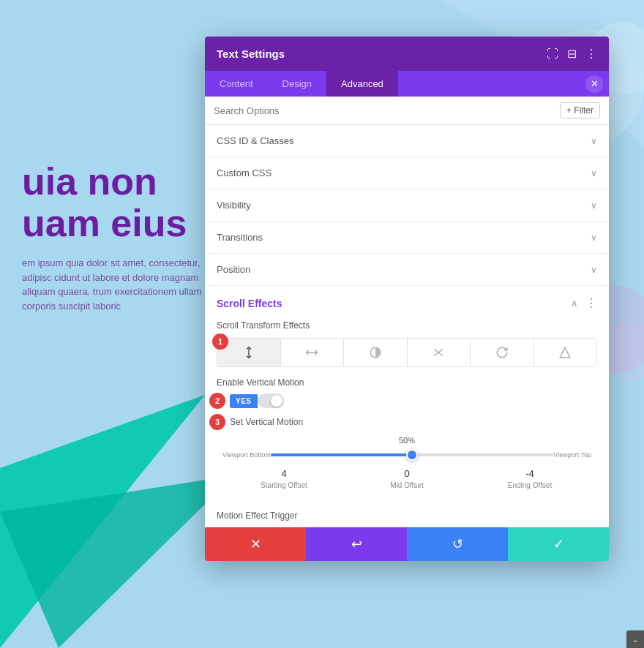 The image size is (644, 648). What do you see at coordinates (412, 455) in the screenshot?
I see `slider-thumb` at bounding box center [412, 455].